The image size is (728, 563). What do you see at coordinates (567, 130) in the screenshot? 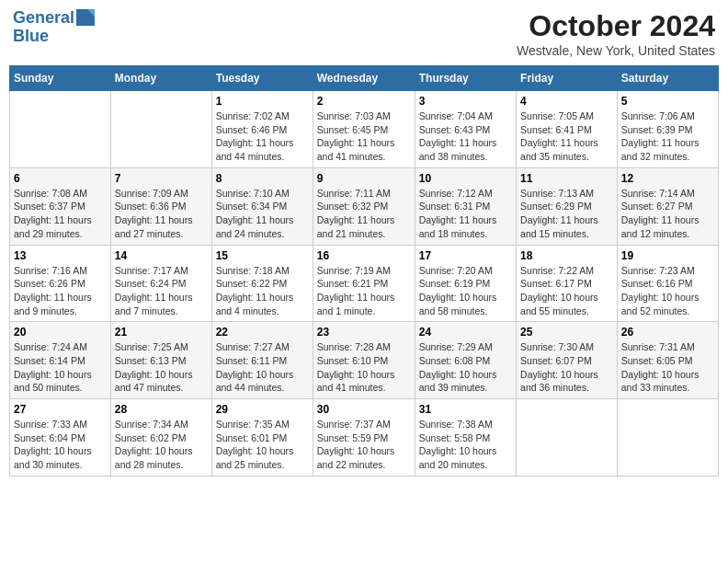
I see `day-cell: 4Sunrise: 7:05 AM Sunset: 6:41 PM Daylig…` at bounding box center [567, 130].